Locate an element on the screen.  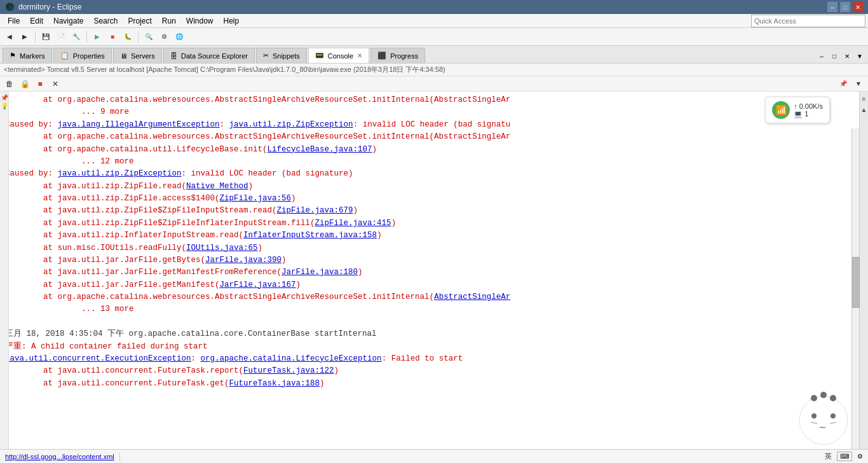
maximize-button: □ is located at coordinates (845, 7).